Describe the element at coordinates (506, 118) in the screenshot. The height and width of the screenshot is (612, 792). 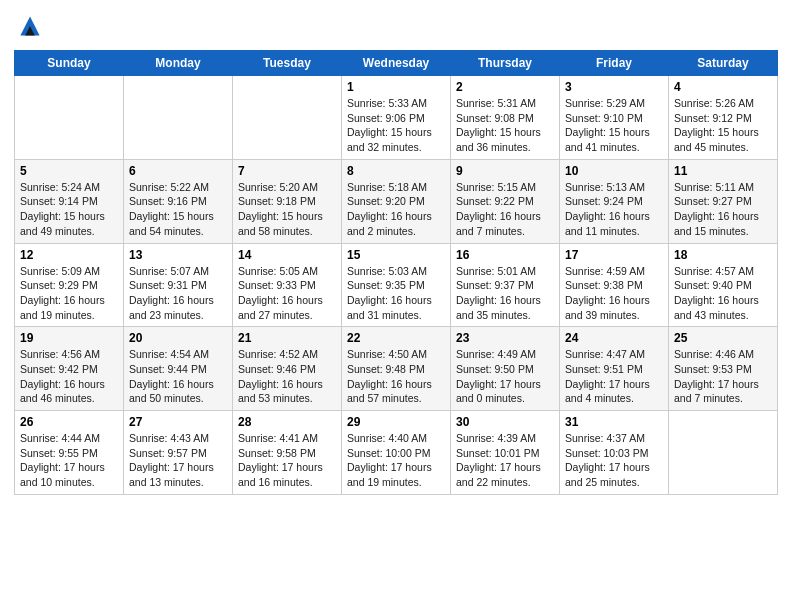
I see `day-cell: 2Sunrise: 5:31 AM Sunset: 9:08 PM Daylig…` at that location.